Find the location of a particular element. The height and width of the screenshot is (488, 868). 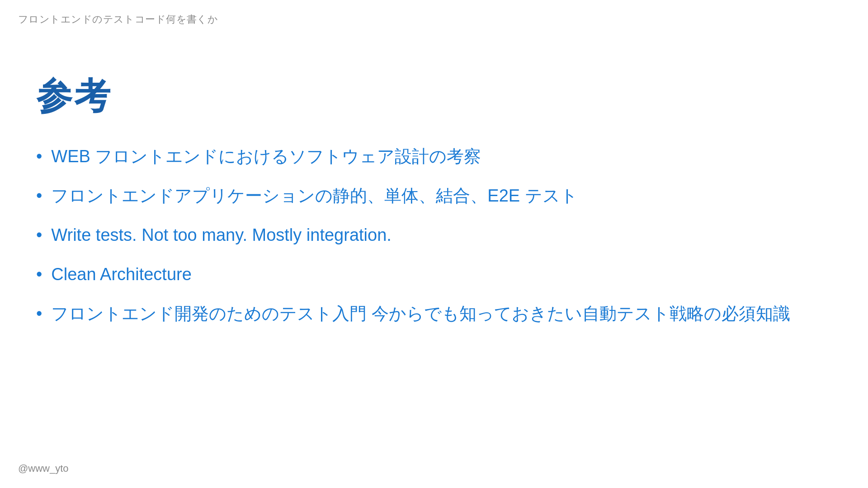

list-item: Write tests. Not too many. Mostly integr… is located at coordinates (434, 235).